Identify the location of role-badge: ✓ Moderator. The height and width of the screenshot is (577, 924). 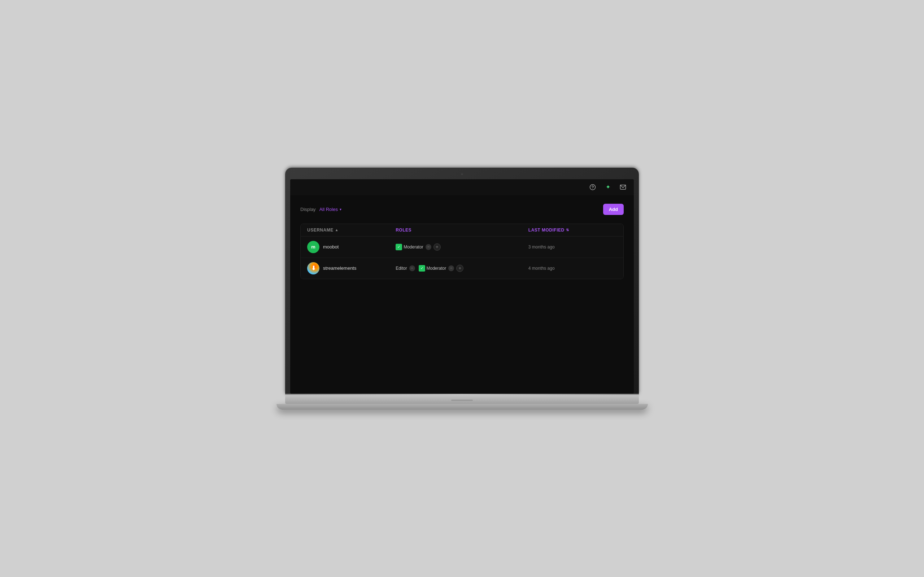
(409, 247).